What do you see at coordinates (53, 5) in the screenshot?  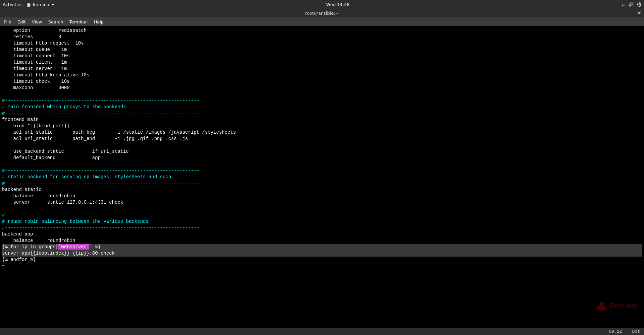 I see `terminal-dropdown-icon: ▾` at bounding box center [53, 5].